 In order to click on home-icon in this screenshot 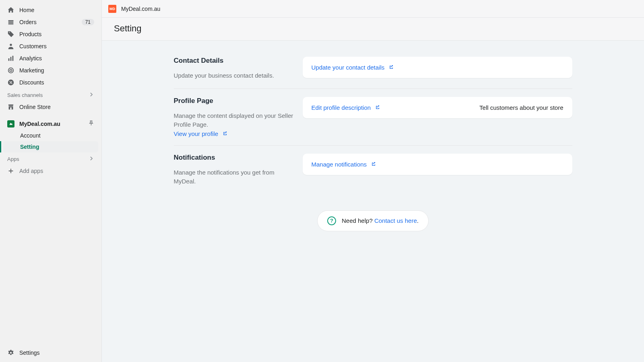, I will do `click(11, 10)`.